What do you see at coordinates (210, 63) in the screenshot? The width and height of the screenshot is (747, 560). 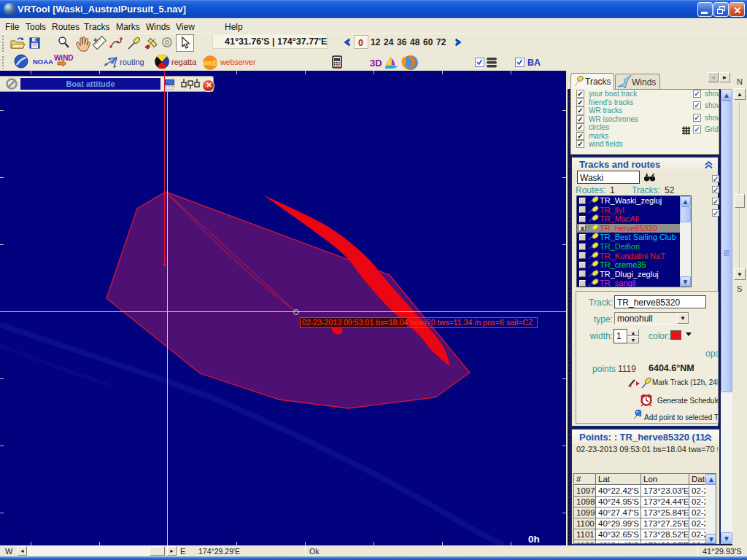 I see `svg-text: web` at bounding box center [210, 63].